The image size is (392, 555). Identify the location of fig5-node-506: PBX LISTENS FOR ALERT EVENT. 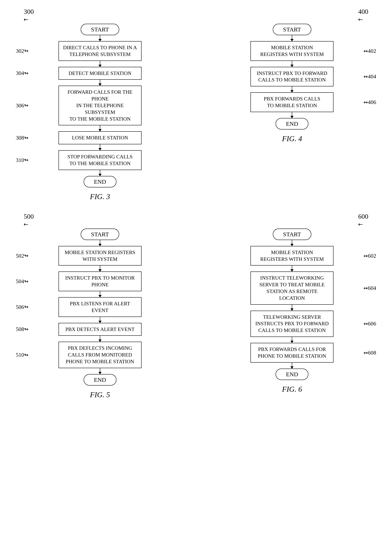
(100, 307).